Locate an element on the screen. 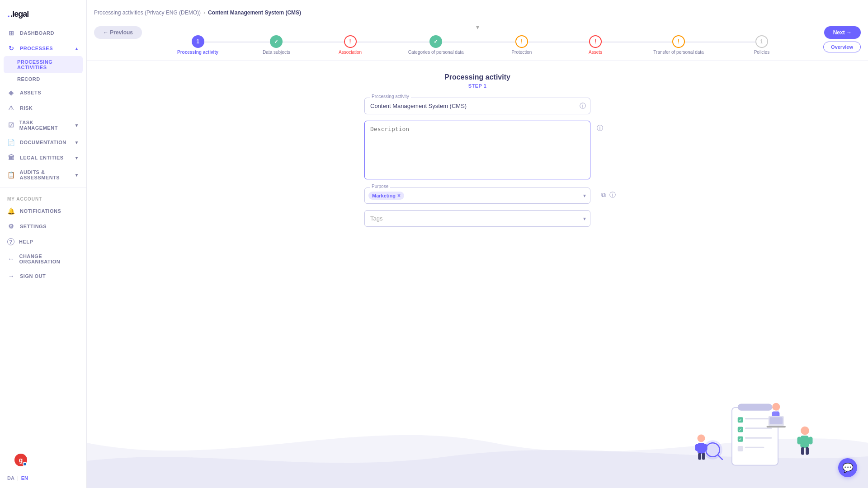  step-circle-2: ✓ is located at coordinates (276, 42).